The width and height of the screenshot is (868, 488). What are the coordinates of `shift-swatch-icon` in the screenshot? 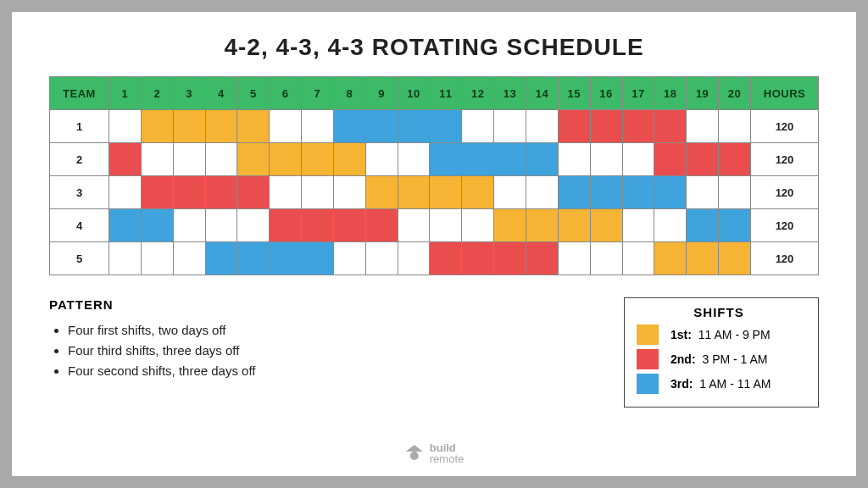 It's located at (648, 359).